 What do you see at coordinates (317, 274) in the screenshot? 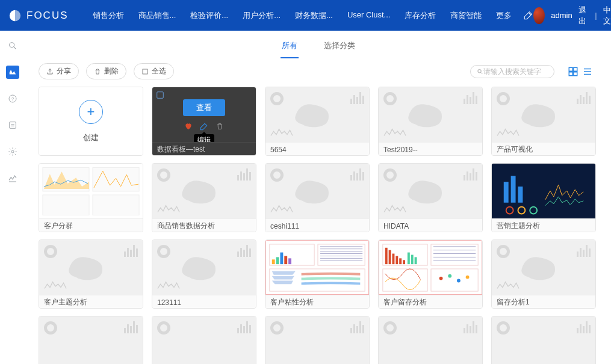
I see `dashboard-card: 客户粘性分析` at bounding box center [317, 274].